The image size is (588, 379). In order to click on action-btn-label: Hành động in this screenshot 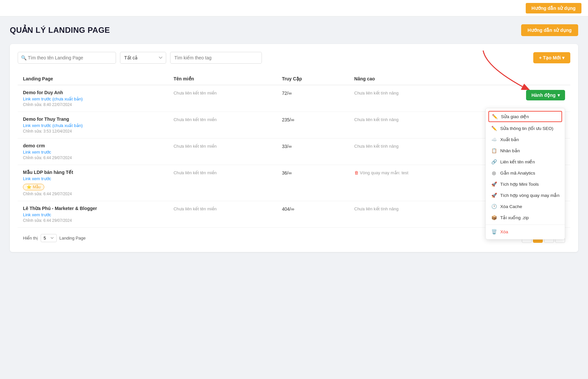, I will do `click(543, 95)`.